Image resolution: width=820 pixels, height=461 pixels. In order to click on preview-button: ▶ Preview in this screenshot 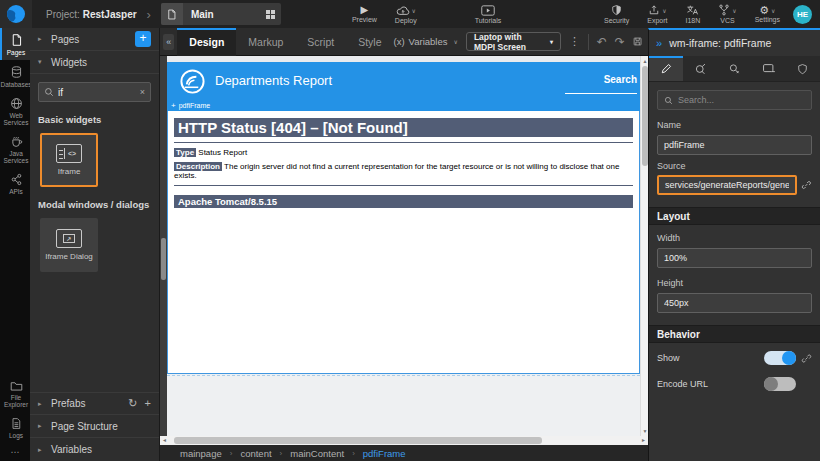, I will do `click(364, 14)`.